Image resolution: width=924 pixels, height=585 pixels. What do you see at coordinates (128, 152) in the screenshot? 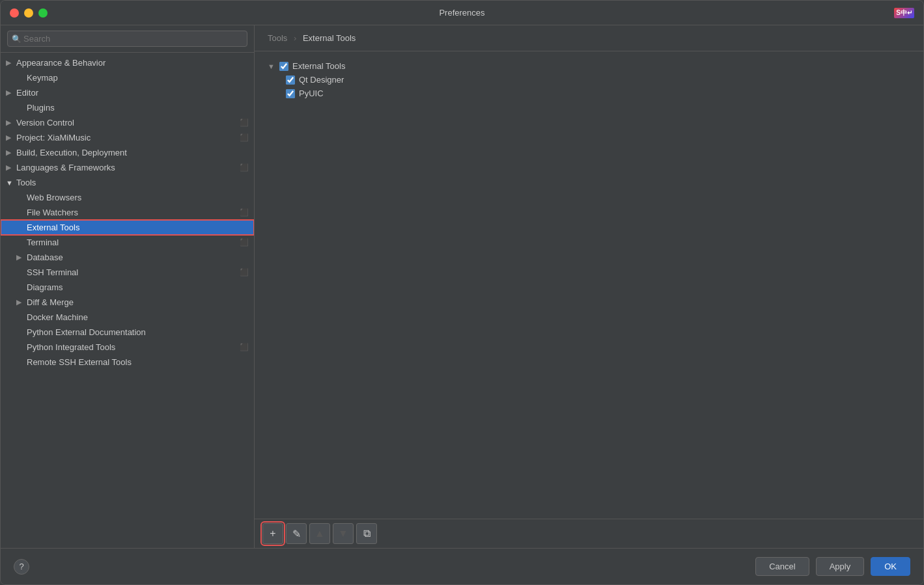
I see `sidebar-item-build: ▶ Build, Execution, Deployment` at bounding box center [128, 152].